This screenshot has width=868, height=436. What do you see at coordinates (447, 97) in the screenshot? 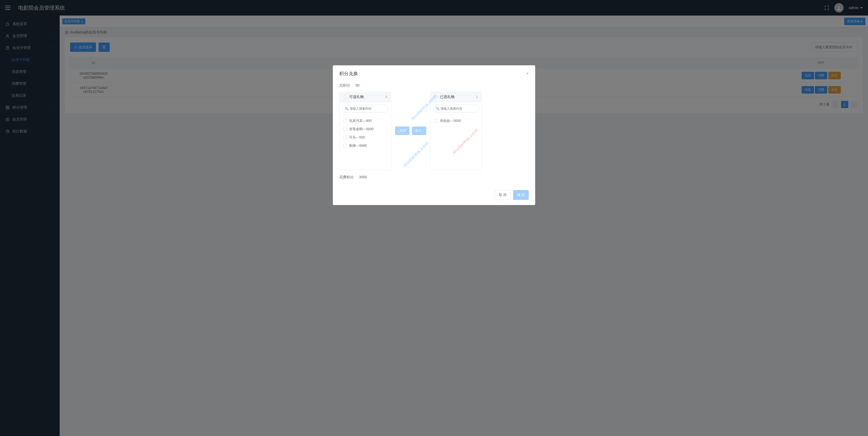
I see `panel-title: 已选礼物` at bounding box center [447, 97].